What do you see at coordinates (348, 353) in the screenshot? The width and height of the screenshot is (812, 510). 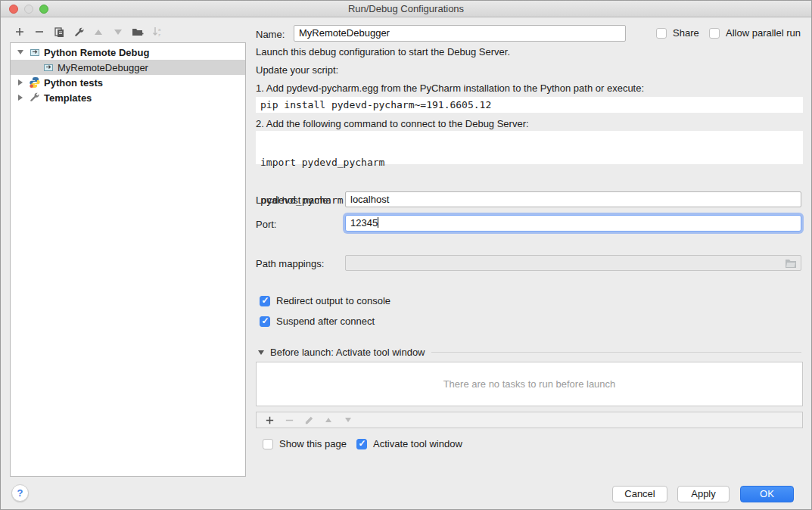 I see `before-launch-title: Before launch: Activate tool window` at bounding box center [348, 353].